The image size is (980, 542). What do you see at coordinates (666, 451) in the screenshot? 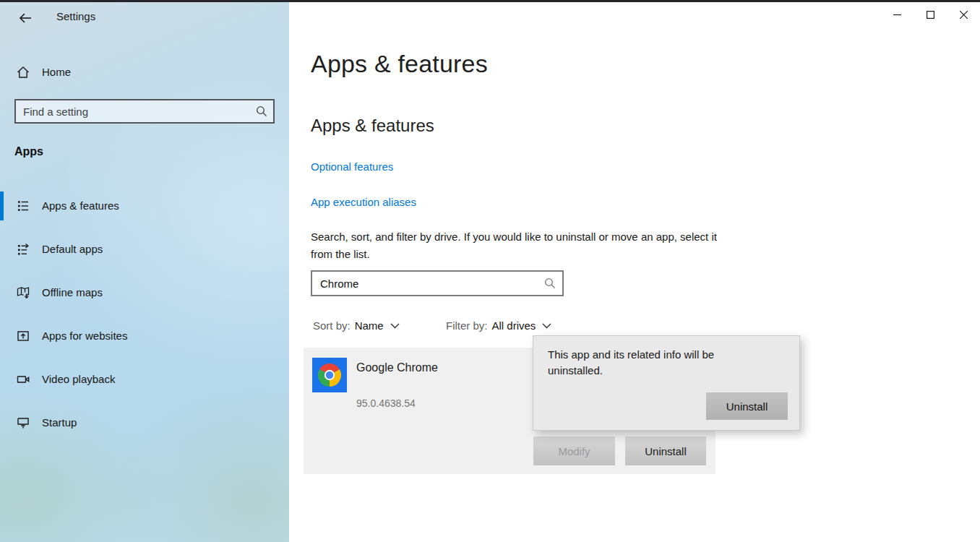
I see `uninstall-button: Uninstall` at bounding box center [666, 451].